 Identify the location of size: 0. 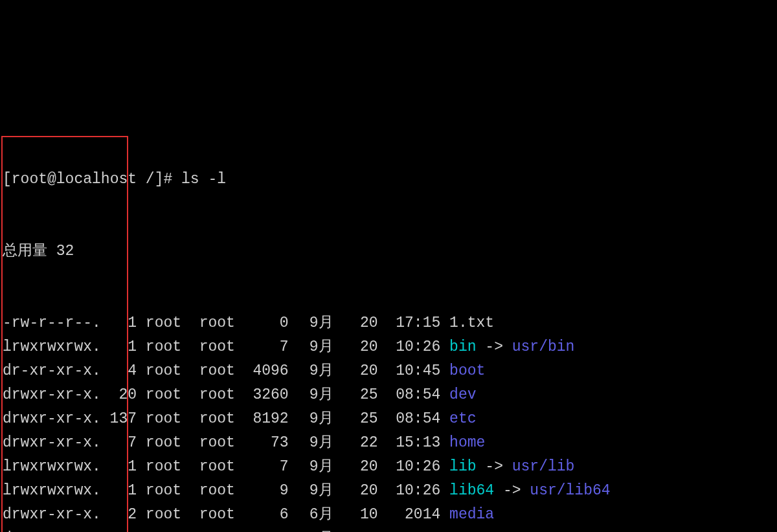
(267, 324).